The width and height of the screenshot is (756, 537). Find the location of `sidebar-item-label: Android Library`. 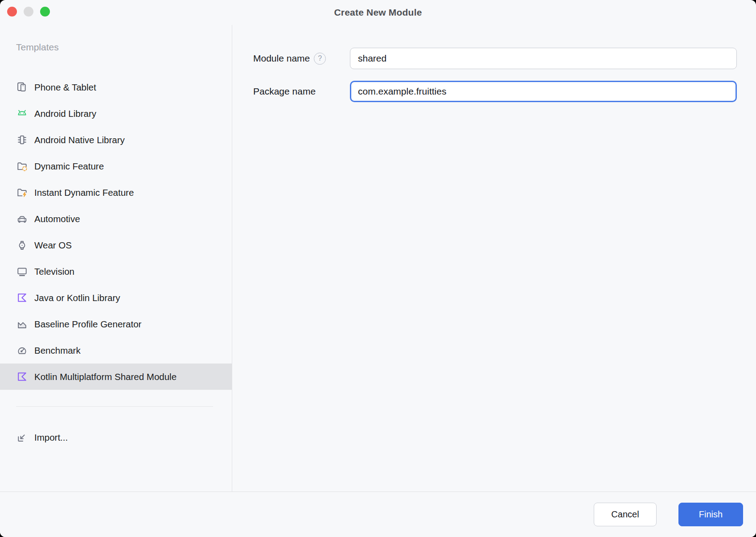

sidebar-item-label: Android Library is located at coordinates (65, 114).